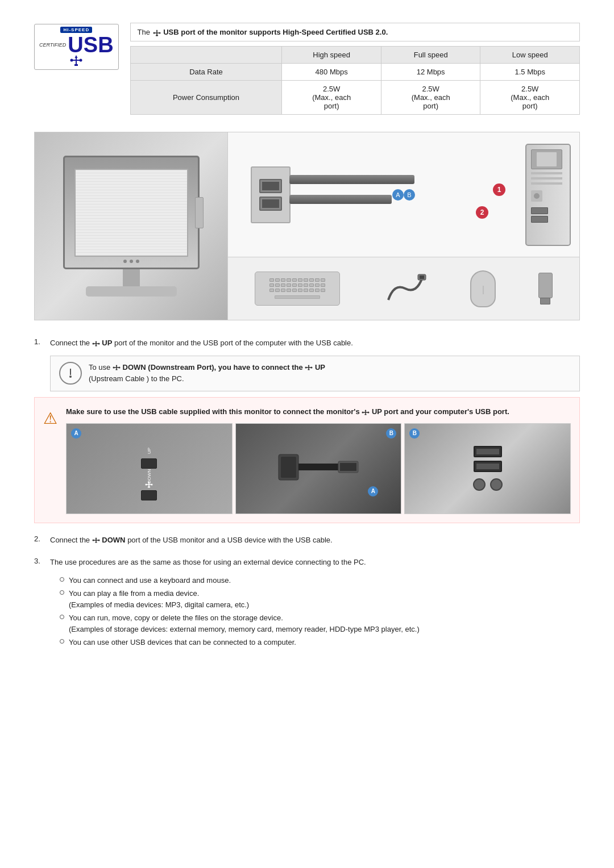 This screenshot has width=614, height=868. What do you see at coordinates (149, 469) in the screenshot?
I see `warning-img-a: A UP DOWN` at bounding box center [149, 469].